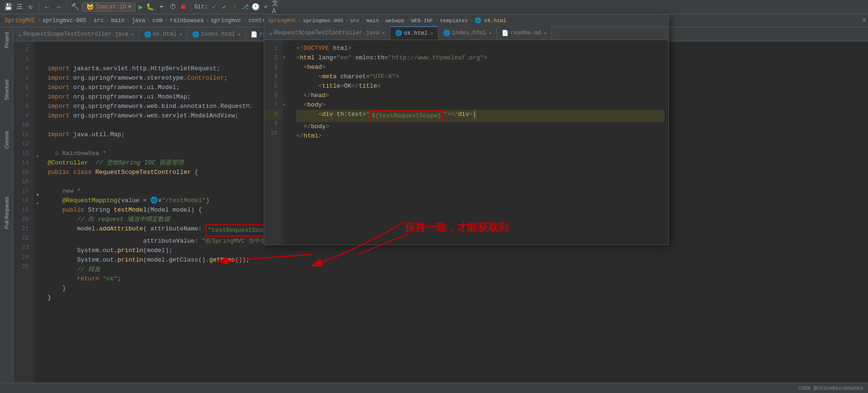  Describe the element at coordinates (39, 217) in the screenshot. I see `gutter: ▼ ● ▼` at that location.